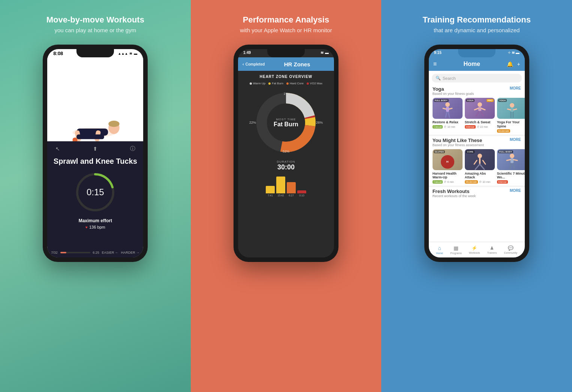 This screenshot has height=392, width=572. What do you see at coordinates (510, 64) in the screenshot?
I see `bell-icon: 🔔` at bounding box center [510, 64].